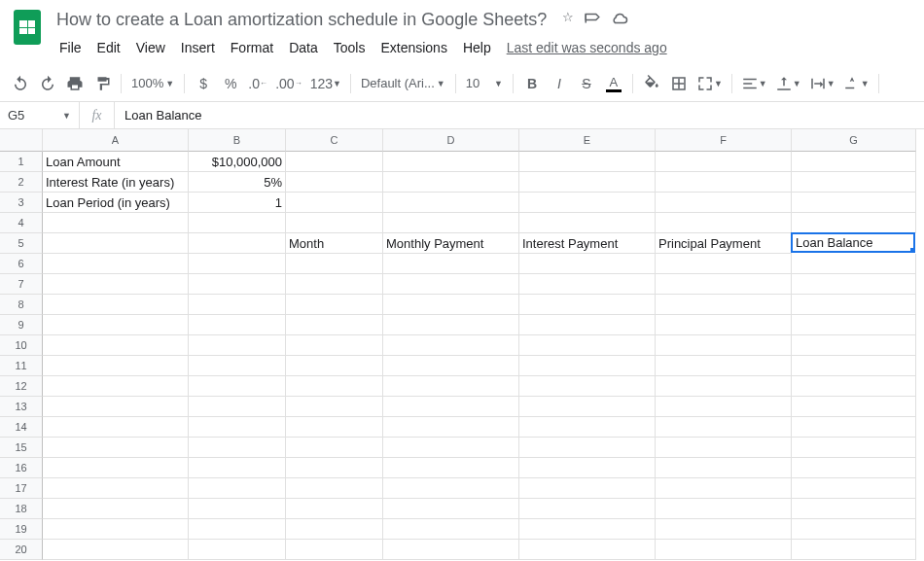 Image resolution: width=924 pixels, height=561 pixels. Describe the element at coordinates (853, 243) in the screenshot. I see `cell-G5: Loan Balance` at that location.